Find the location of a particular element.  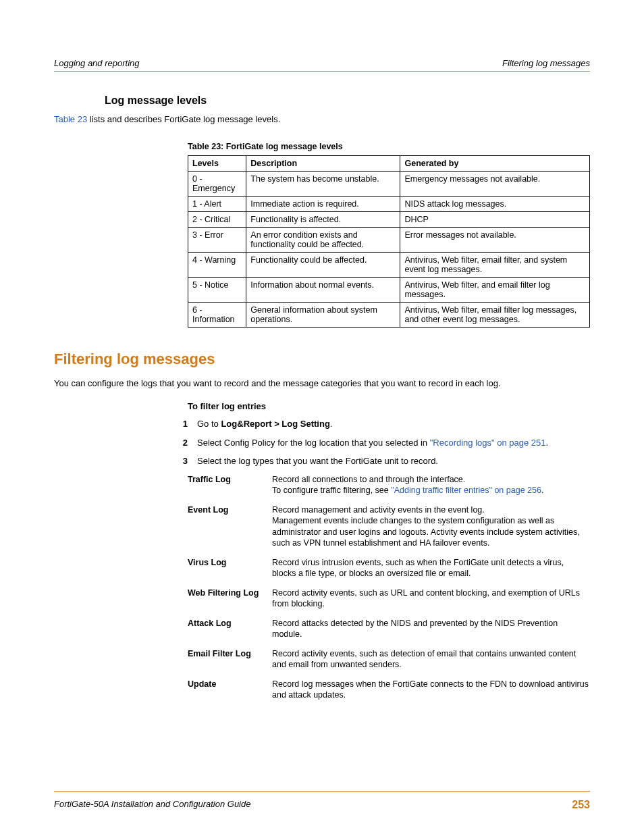

def-virus-log: Virus Log Record virus intrusion events,… is located at coordinates (389, 569).